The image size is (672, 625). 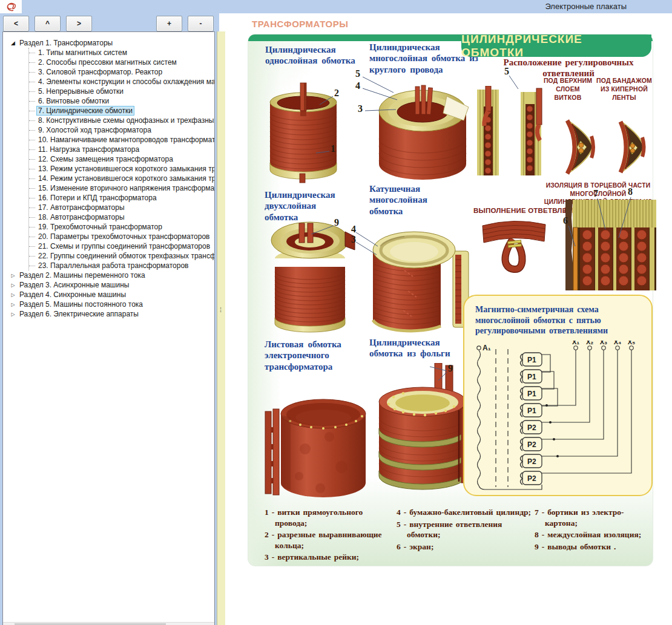 What do you see at coordinates (423, 348) in the screenshot?
I see `foil-heading: Цилиндрическая обмотка из фольги` at bounding box center [423, 348].